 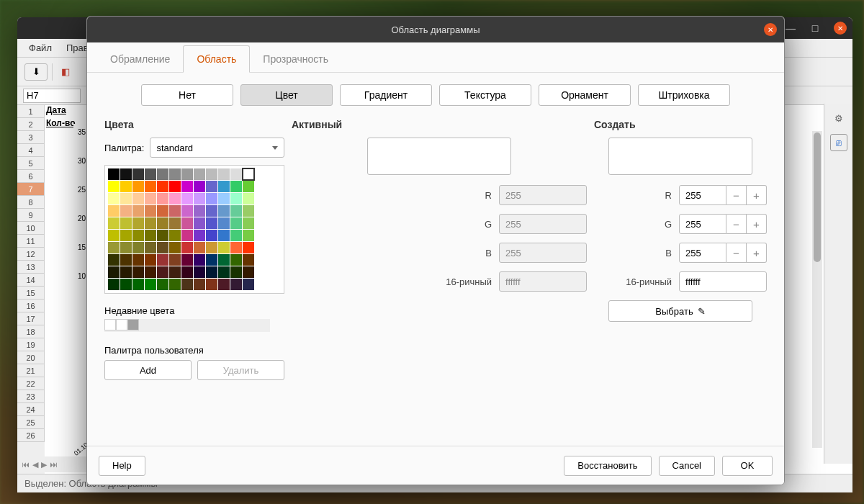 I want to click on delete-button: Удалить, so click(x=240, y=370).